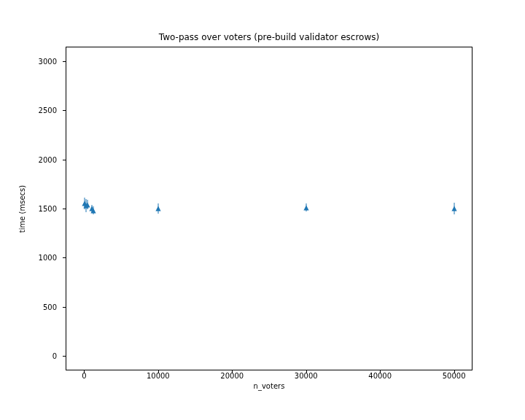 The image size is (525, 420). I want to click on y-tick-label: 1000, so click(50, 258).